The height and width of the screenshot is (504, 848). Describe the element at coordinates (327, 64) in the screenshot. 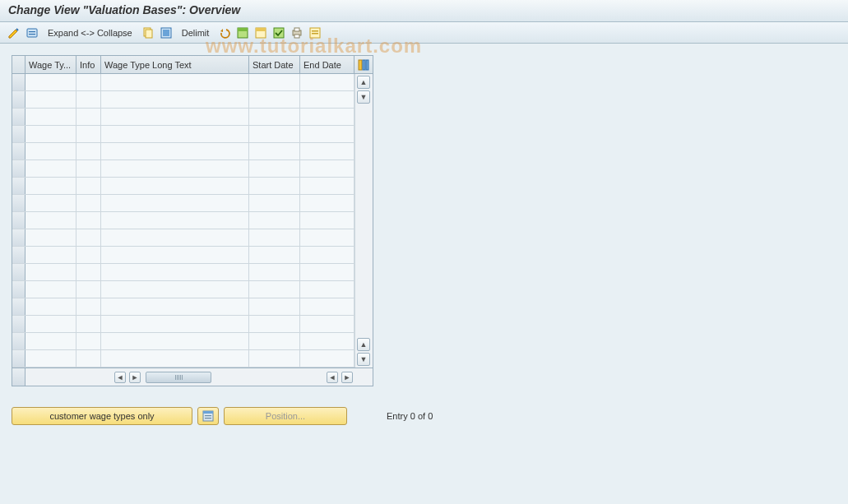

I see `col-header-end-date: End Date` at that location.